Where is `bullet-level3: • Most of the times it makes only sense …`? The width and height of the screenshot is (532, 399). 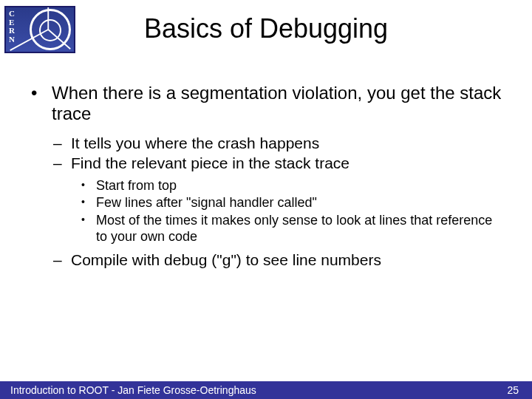
bullet-level3: • Most of the times it makes only sense … is located at coordinates (293, 229).